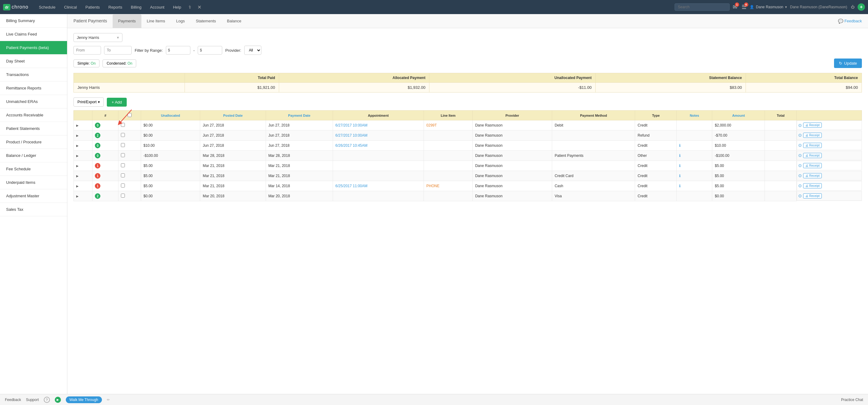 This screenshot has width=868, height=405. I want to click on print-export-button: Print/Export ▾, so click(89, 102).